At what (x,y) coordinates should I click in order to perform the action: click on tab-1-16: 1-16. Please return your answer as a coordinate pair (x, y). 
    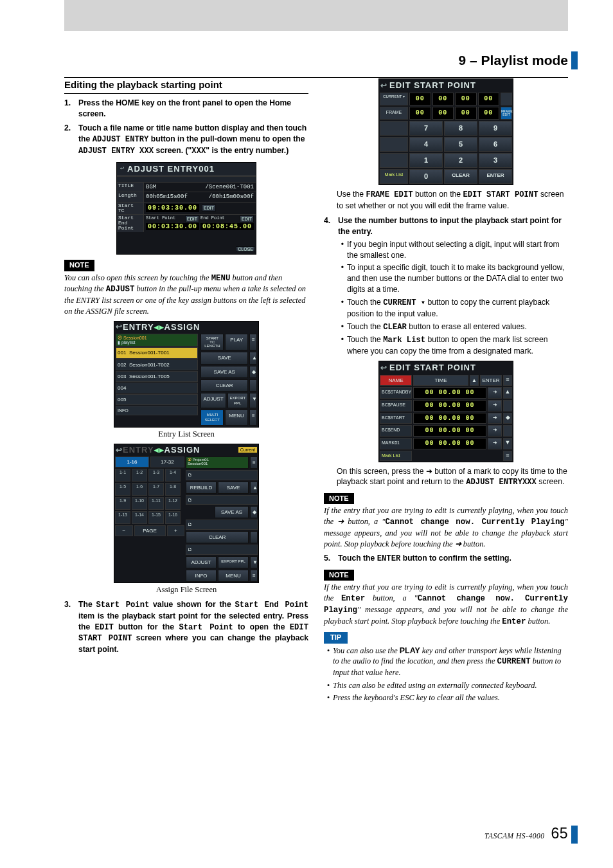
    Looking at the image, I should click on (132, 462).